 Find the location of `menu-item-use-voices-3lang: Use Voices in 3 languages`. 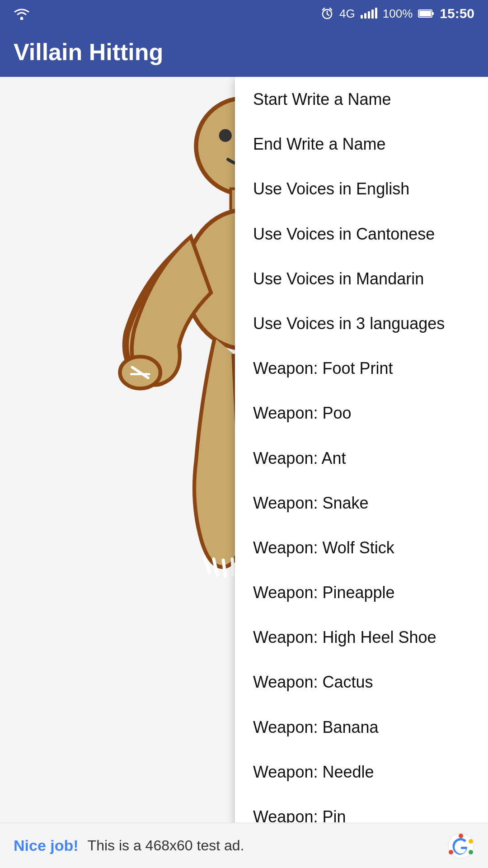

menu-item-use-voices-3lang: Use Voices in 3 languages is located at coordinates (361, 324).